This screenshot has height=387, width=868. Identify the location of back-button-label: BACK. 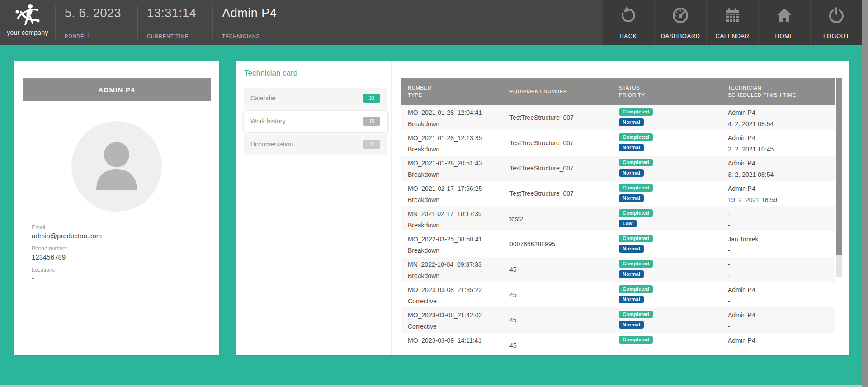
(628, 36).